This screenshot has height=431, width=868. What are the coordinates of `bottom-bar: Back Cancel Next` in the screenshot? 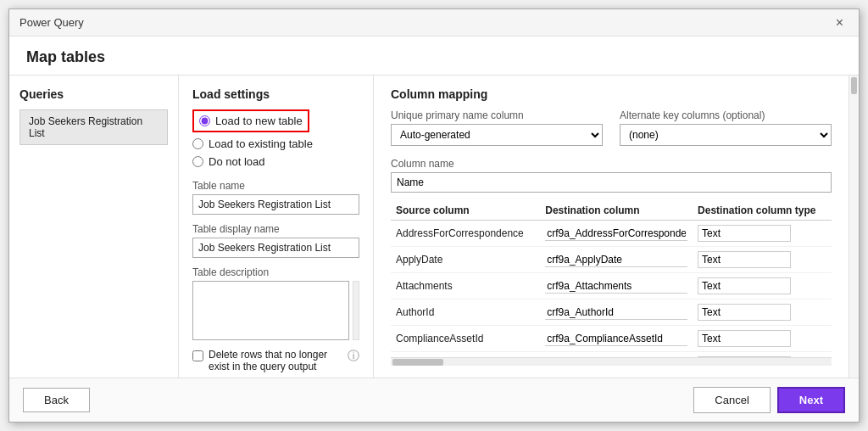 It's located at (434, 400).